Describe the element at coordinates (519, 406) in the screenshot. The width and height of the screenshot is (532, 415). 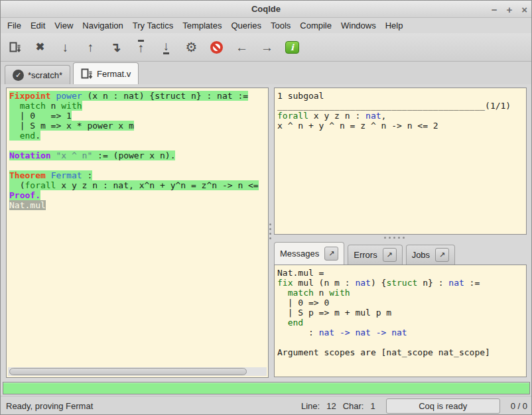
I see `worker-counter: 0 / 0` at that location.